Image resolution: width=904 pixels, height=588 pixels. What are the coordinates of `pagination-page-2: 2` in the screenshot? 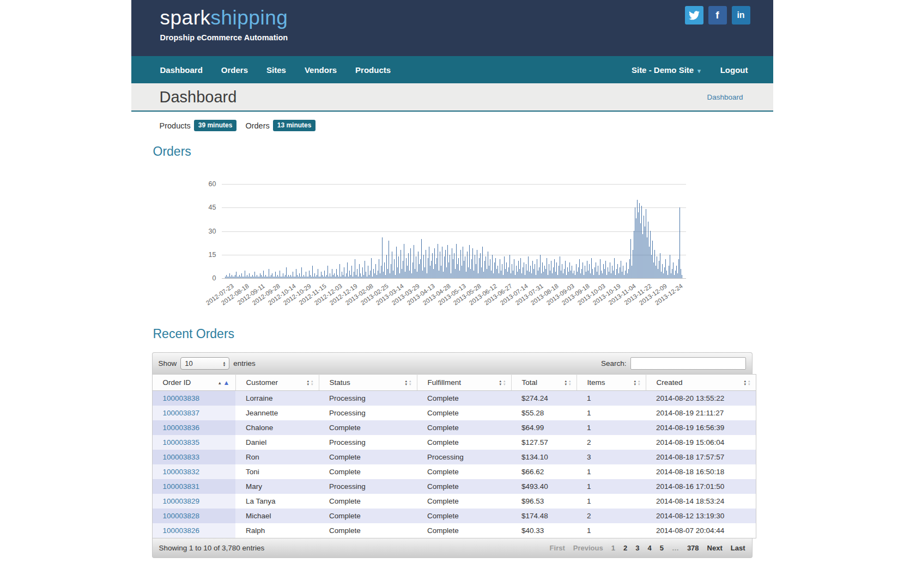 It's located at (626, 548).